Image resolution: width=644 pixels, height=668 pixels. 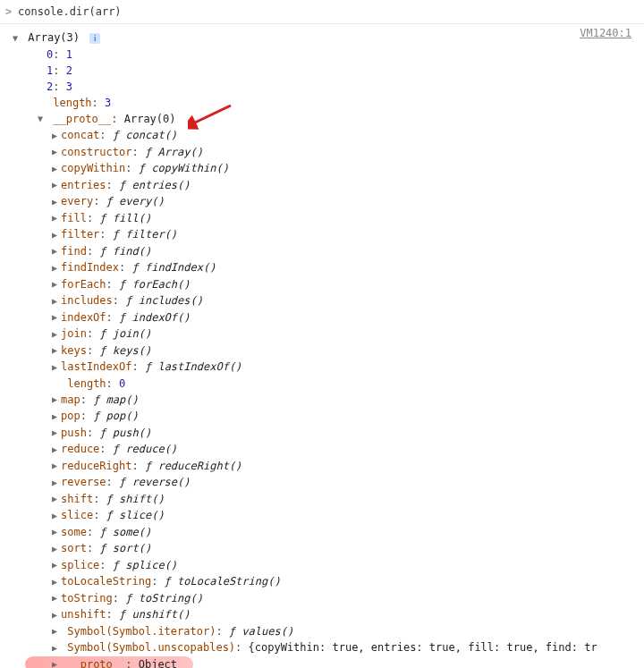 What do you see at coordinates (328, 234) in the screenshot?
I see `proto-method-row: ▶filter: ƒ filter()` at bounding box center [328, 234].